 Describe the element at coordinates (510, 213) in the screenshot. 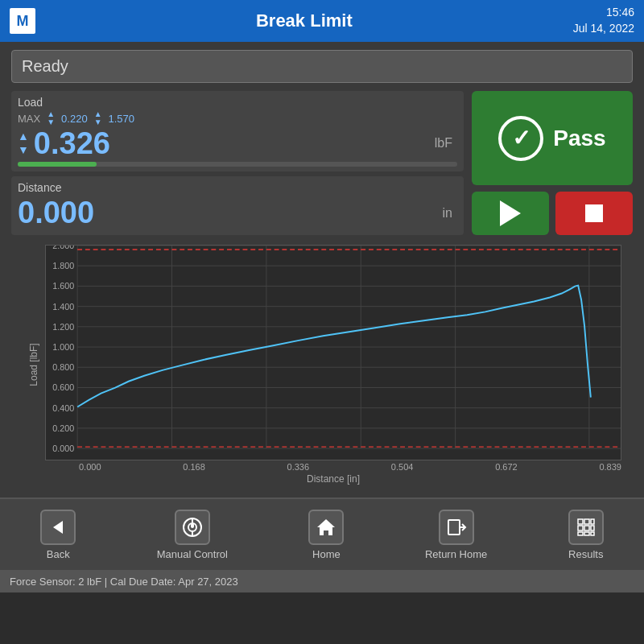

I see `play-button` at that location.